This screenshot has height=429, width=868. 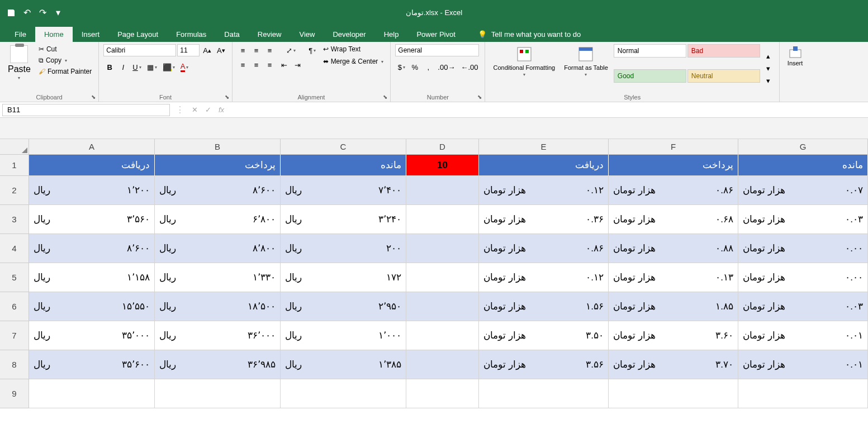 I want to click on conditional-formatting-button: Conditional Formatting▾, so click(x=524, y=68).